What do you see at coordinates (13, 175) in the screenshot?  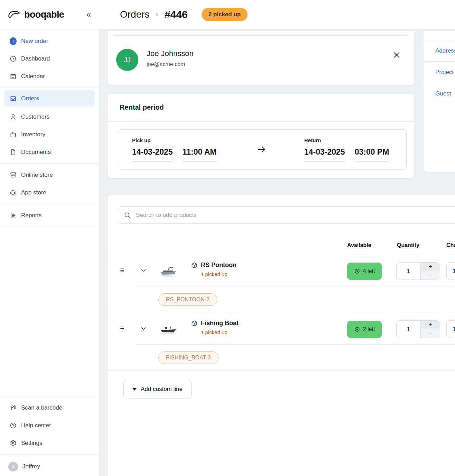 I see `storefront-icon` at bounding box center [13, 175].